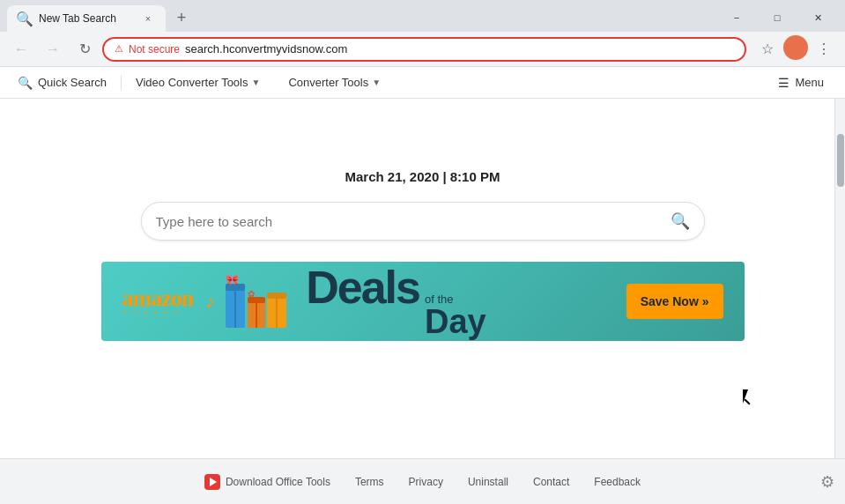 The width and height of the screenshot is (845, 504). Describe the element at coordinates (423, 83) in the screenshot. I see `nav-bar: 🔍 Quick Search Video Converter Tools ▼ C…` at that location.